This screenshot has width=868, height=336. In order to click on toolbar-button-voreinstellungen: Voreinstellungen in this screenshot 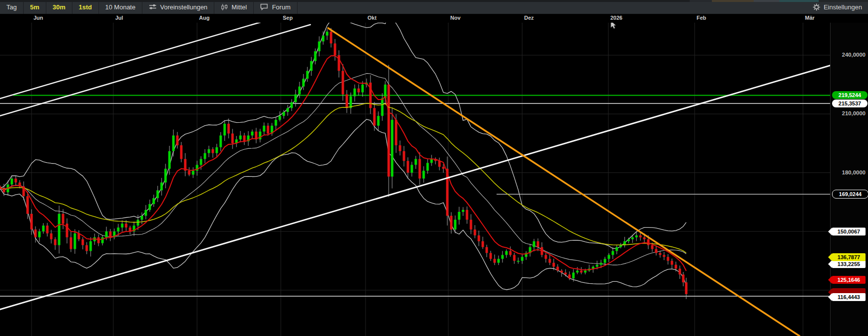, I will do `click(178, 7)`.